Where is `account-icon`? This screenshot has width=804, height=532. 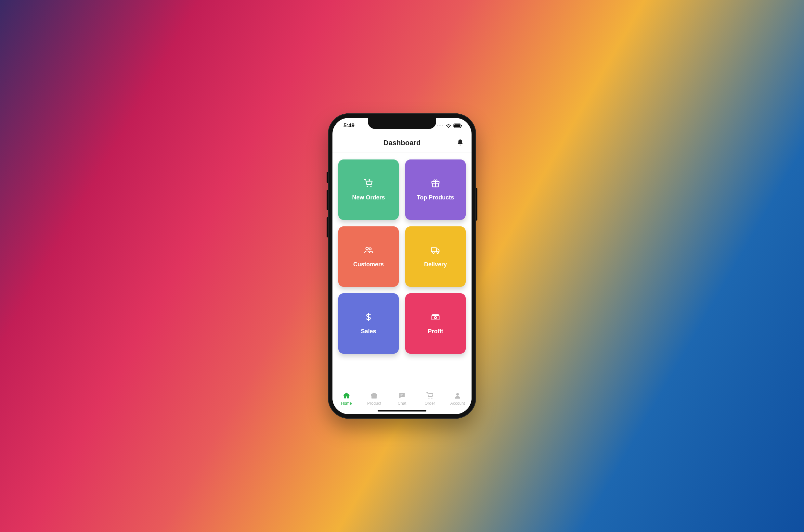 account-icon is located at coordinates (457, 396).